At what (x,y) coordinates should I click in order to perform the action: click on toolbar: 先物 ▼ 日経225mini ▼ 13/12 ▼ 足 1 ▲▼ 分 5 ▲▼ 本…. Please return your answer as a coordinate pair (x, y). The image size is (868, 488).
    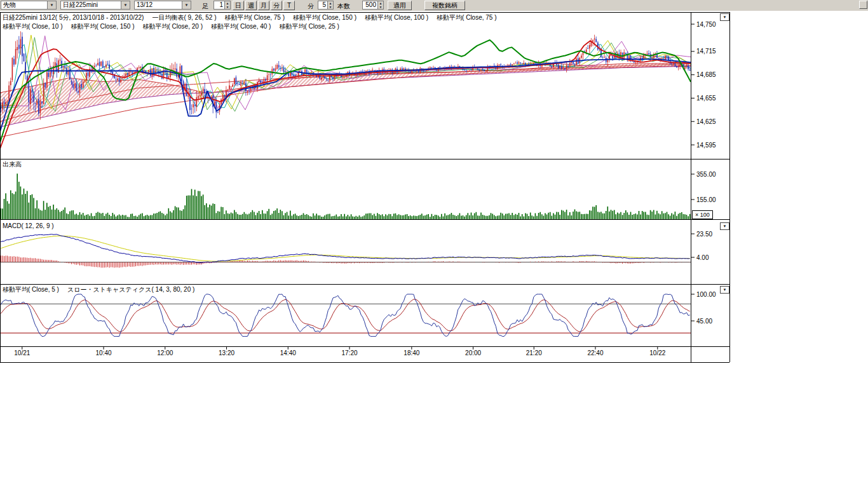
    Looking at the image, I should click on (434, 5).